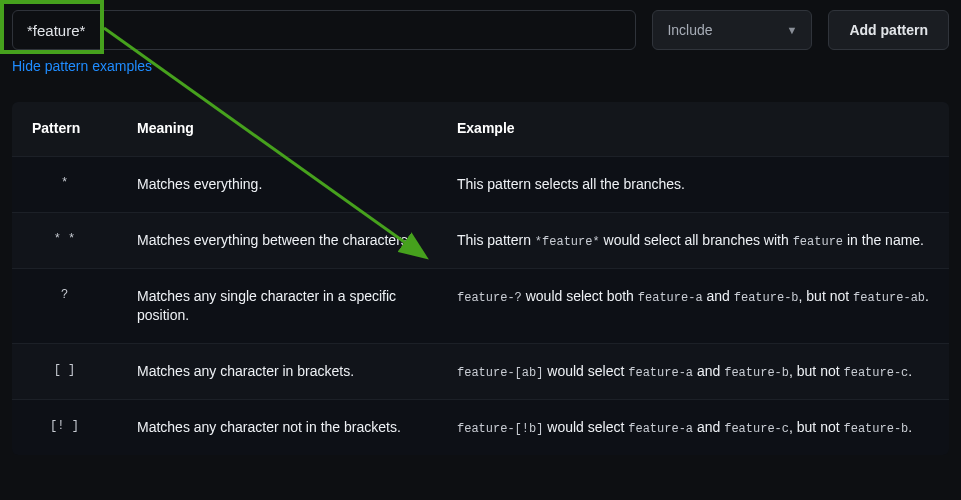 Image resolution: width=961 pixels, height=500 pixels. Describe the element at coordinates (277, 428) in the screenshot. I see `meaning-cell: Matches any character not in the bracket…` at that location.